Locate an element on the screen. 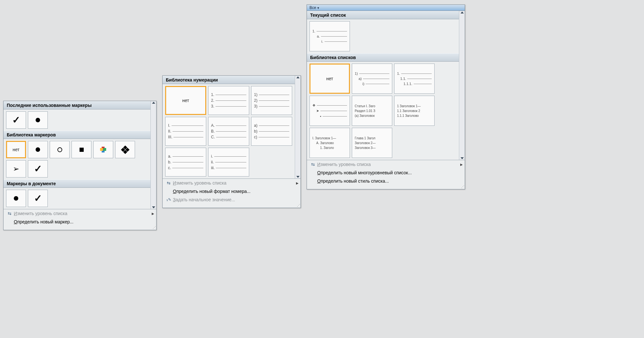  numbering-library-body: нет 1. 2. 3. 1) 2) 3) is located at coordinates (229, 131).